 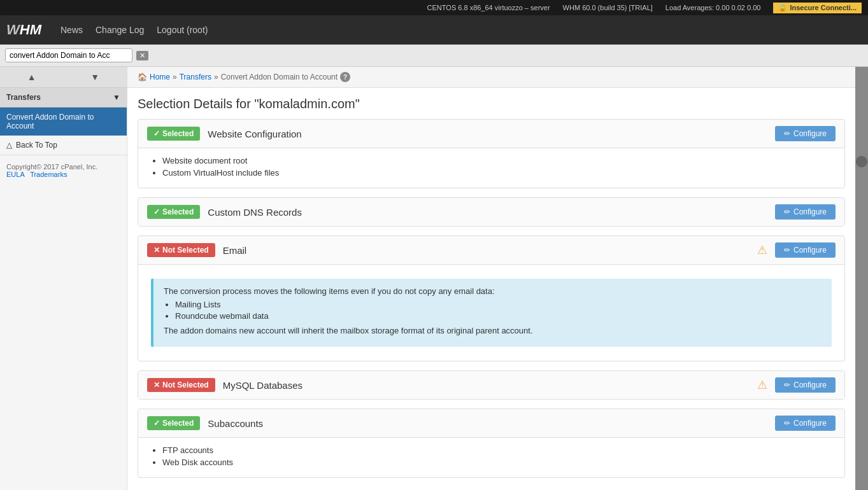 What do you see at coordinates (783, 8) in the screenshot?
I see `lock-icon: 🔒` at bounding box center [783, 8].